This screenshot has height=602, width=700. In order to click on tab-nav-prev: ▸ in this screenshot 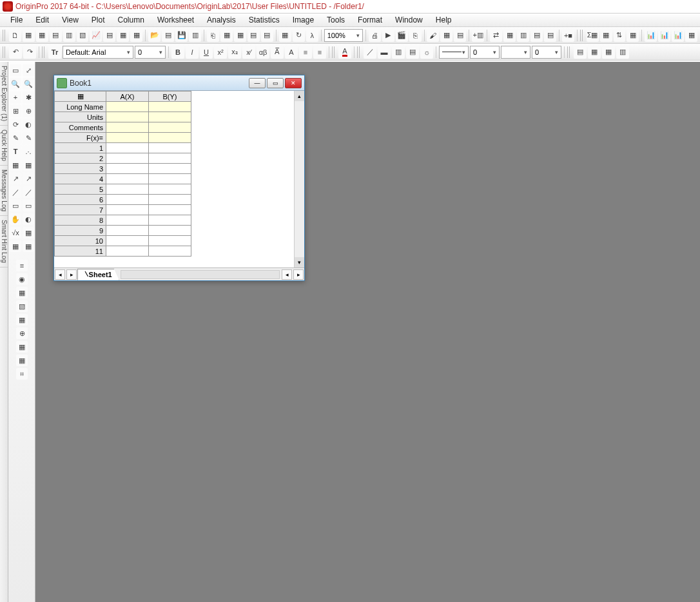, I will do `click(72, 275)`.